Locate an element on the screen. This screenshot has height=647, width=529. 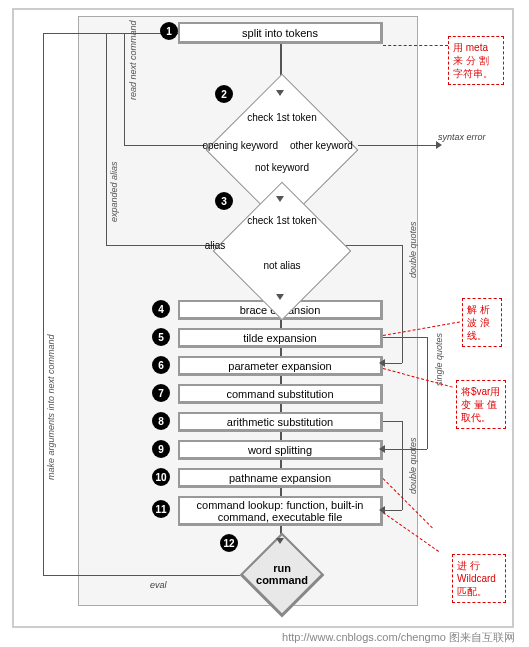
step-8-box: arithmetic substitution is located at coordinates (280, 422).